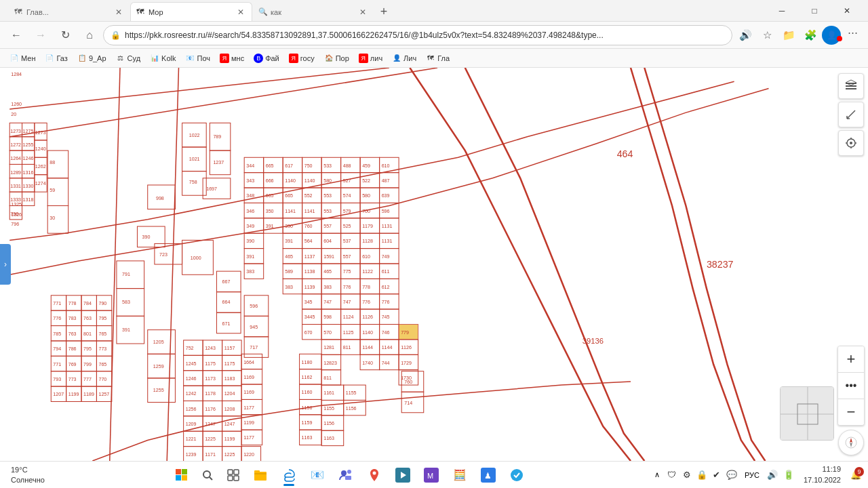 The width and height of the screenshot is (868, 488). I want to click on favorites-button: ☆, so click(767, 35).